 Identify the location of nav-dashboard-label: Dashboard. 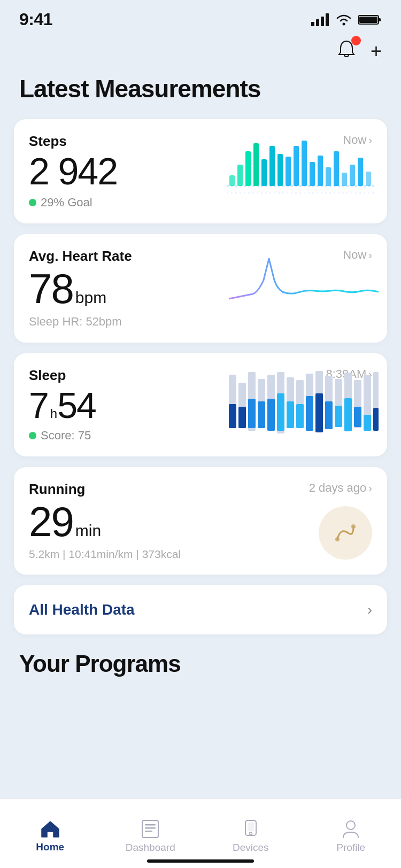
(151, 848).